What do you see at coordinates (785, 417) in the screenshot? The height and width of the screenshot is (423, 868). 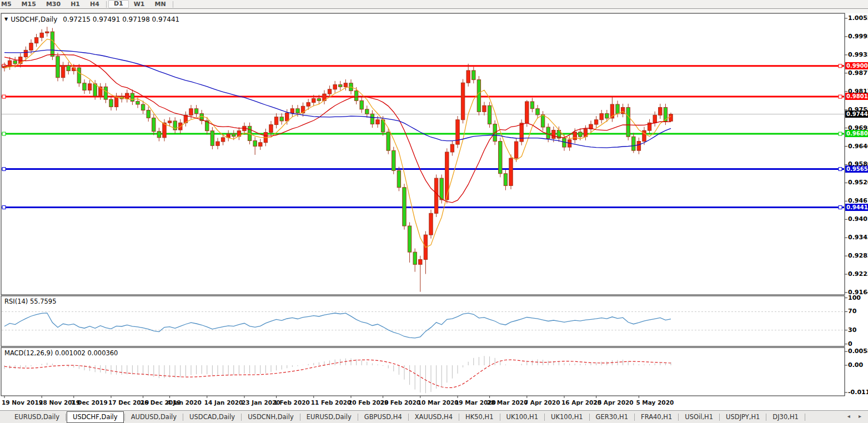 I see `symbol-tab-DJ30-H1: DJ30,H1` at bounding box center [785, 417].